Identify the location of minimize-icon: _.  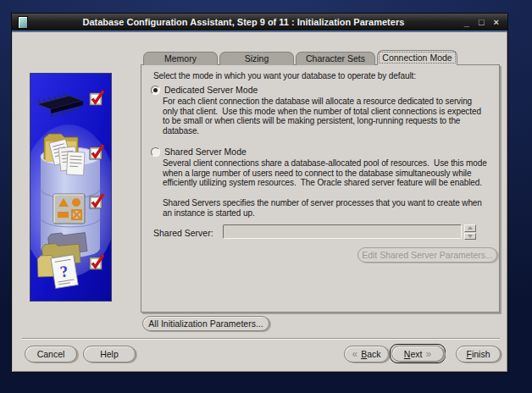
(467, 22).